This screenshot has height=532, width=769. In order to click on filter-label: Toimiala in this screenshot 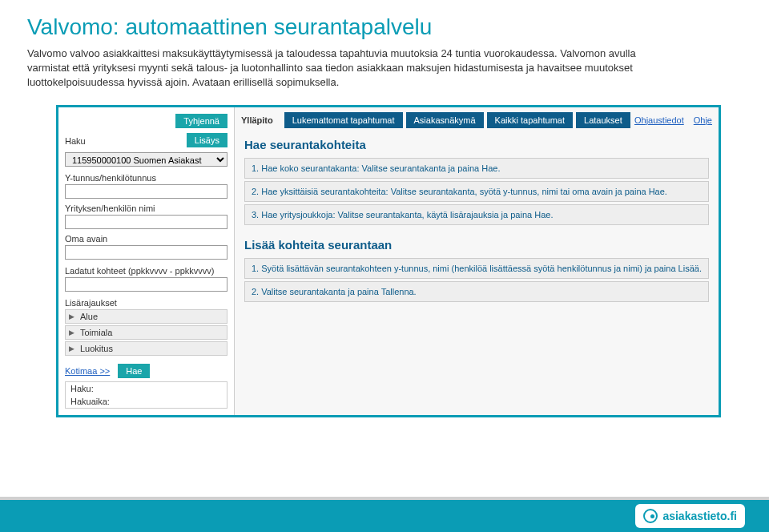, I will do `click(152, 332)`.